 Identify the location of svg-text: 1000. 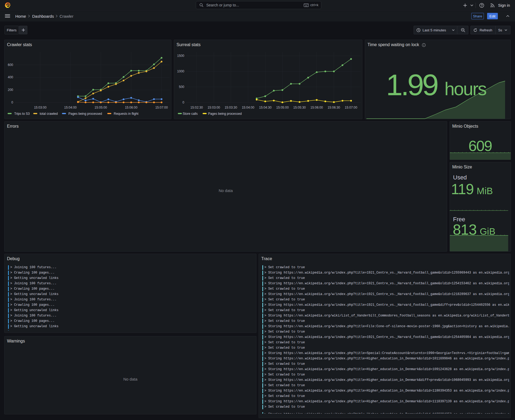
(181, 71).